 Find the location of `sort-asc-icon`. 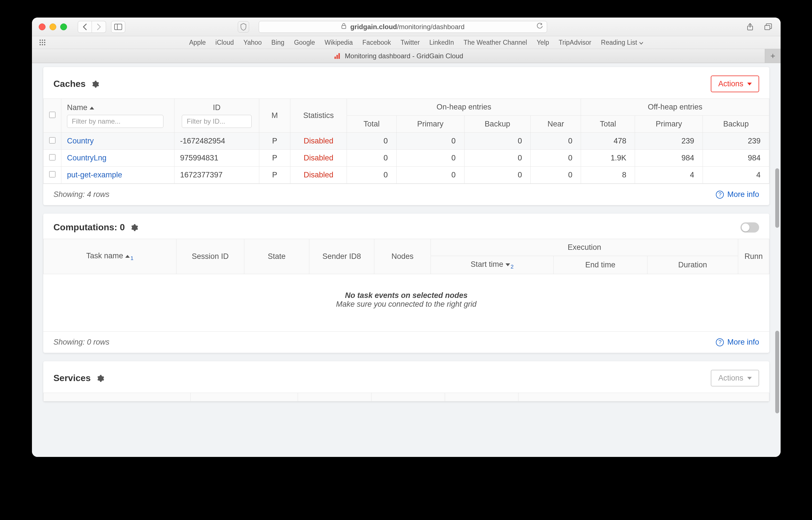

sort-asc-icon is located at coordinates (92, 108).